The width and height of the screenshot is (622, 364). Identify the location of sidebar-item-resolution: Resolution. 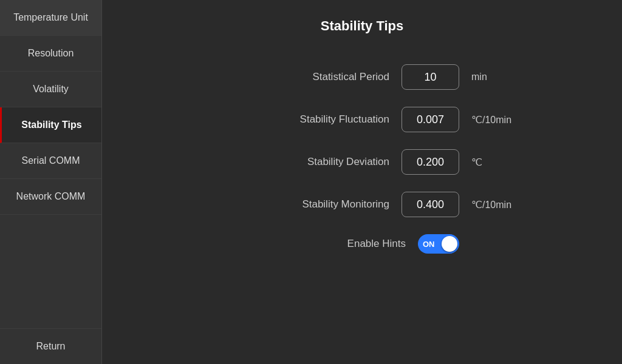
(51, 53).